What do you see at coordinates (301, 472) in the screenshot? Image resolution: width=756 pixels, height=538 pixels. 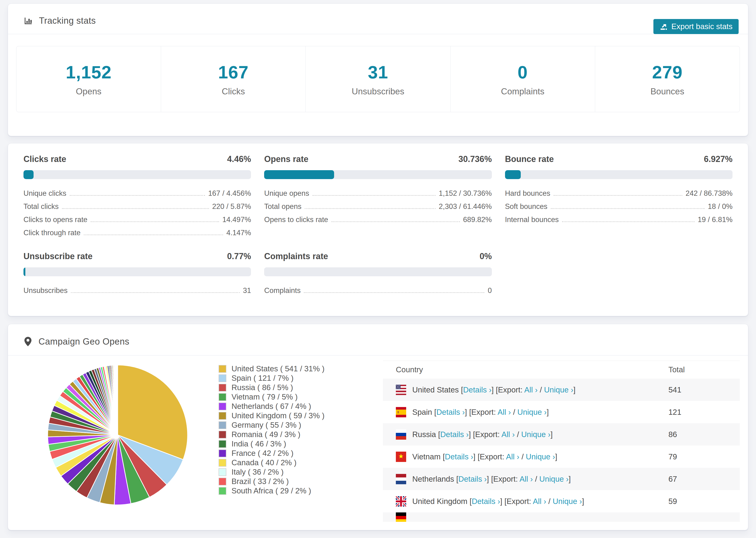 I see `legend-item-italy: Italy ( 36 / 2% )` at bounding box center [301, 472].